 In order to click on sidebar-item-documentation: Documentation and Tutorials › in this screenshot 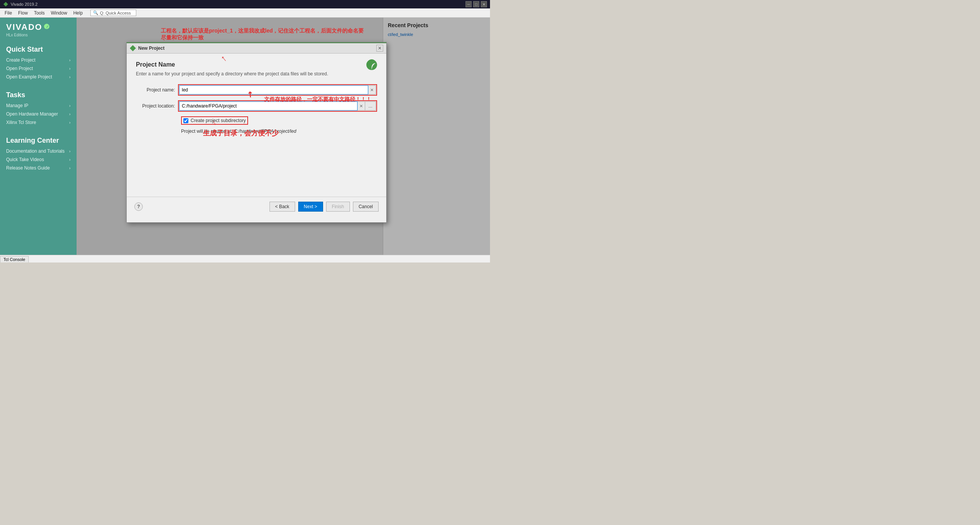, I will do `click(38, 151)`.